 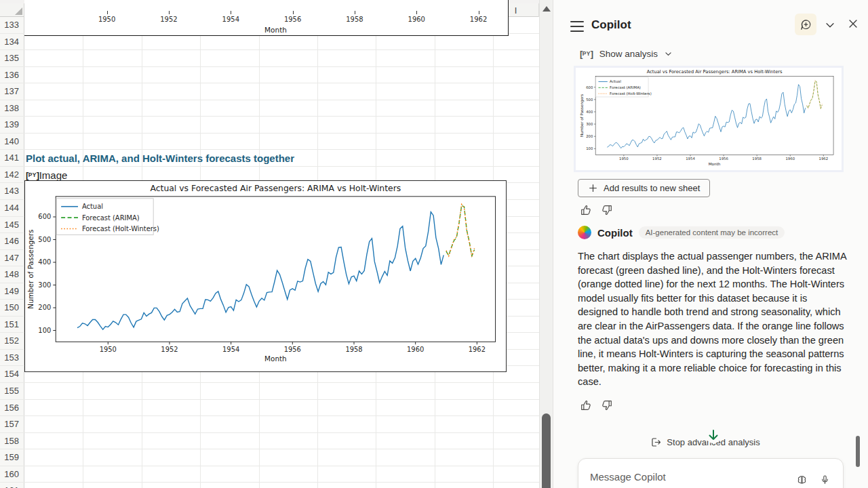 I want to click on row-header-152: 152, so click(x=12, y=341).